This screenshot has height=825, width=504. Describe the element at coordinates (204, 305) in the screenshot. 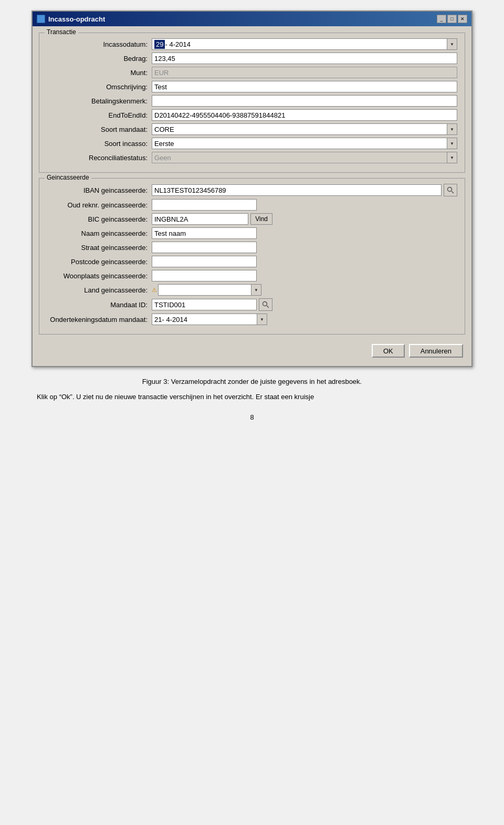

I see `mandaat-id-input` at that location.